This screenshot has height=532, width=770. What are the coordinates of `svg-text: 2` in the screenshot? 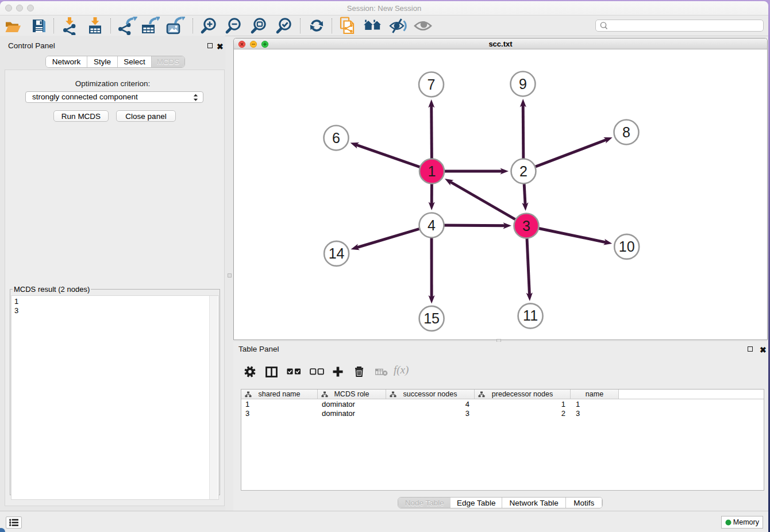 It's located at (523, 171).